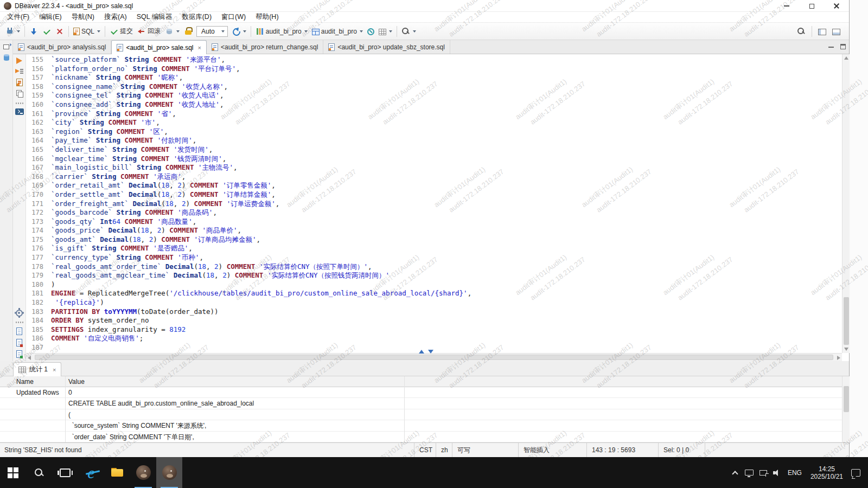 This screenshot has height=488, width=868. What do you see at coordinates (431, 351) in the screenshot?
I see `restore-panel-down-icon` at bounding box center [431, 351].